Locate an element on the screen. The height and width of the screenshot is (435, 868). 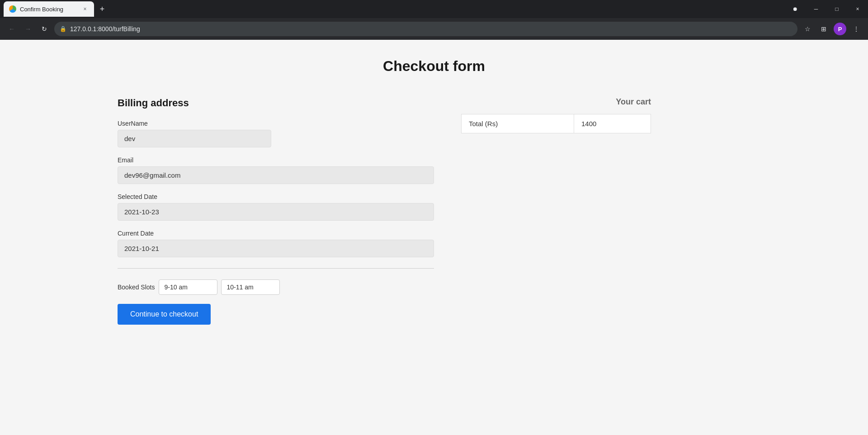
forward-button: → is located at coordinates (28, 29).